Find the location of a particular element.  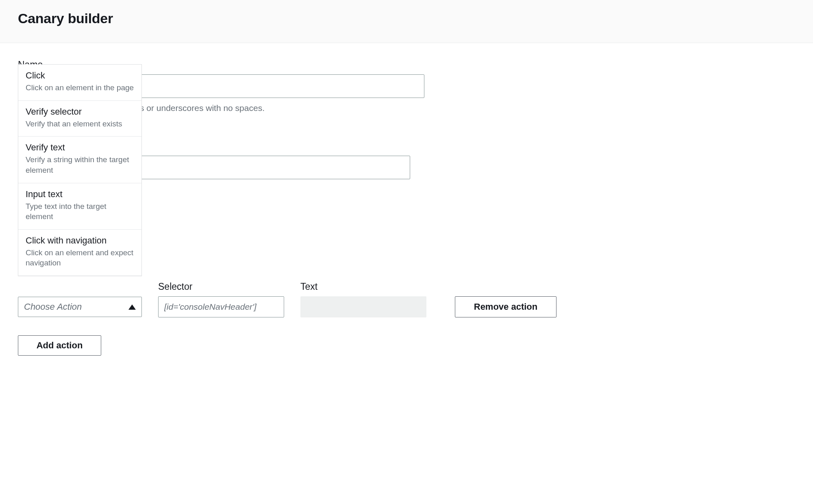

dropdown-option-verify-selector: Verify selector Verify that an element e… is located at coordinates (80, 119).